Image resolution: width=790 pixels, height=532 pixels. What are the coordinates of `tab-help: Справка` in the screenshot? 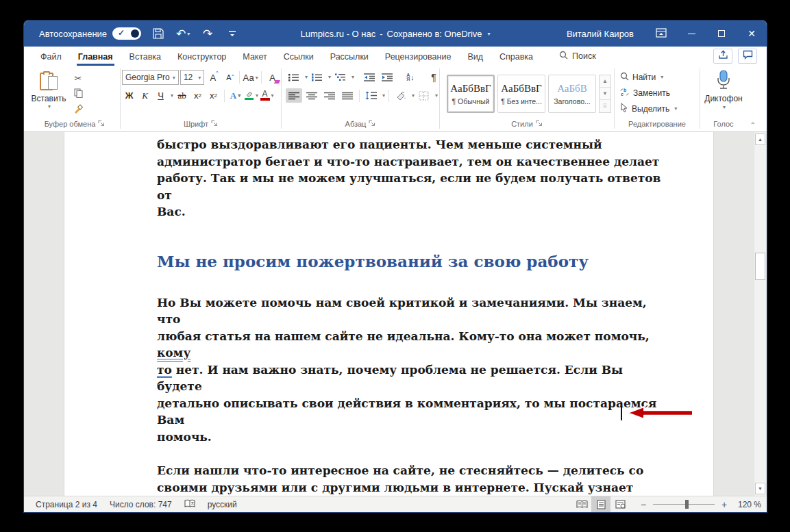 It's located at (517, 58).